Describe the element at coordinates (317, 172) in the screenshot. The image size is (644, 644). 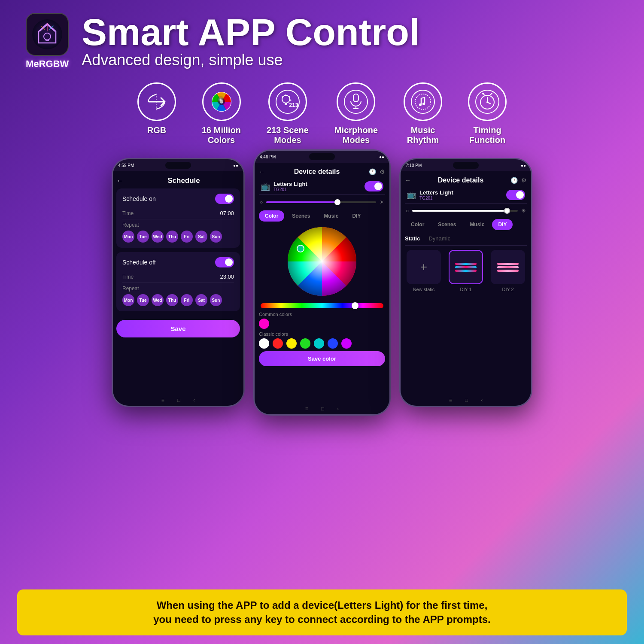
I see `device-title-center: Device details` at that location.